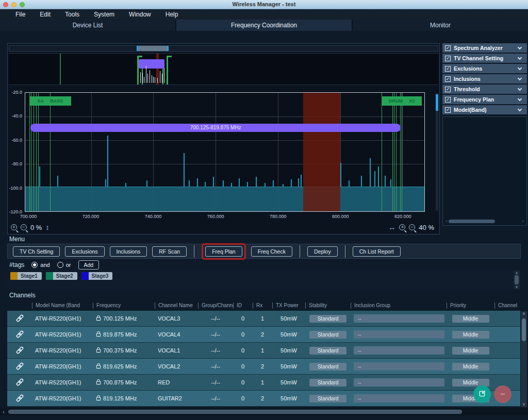 The image size is (528, 420). What do you see at coordinates (64, 265) in the screenshot?
I see `tags-logic-or: or` at bounding box center [64, 265].